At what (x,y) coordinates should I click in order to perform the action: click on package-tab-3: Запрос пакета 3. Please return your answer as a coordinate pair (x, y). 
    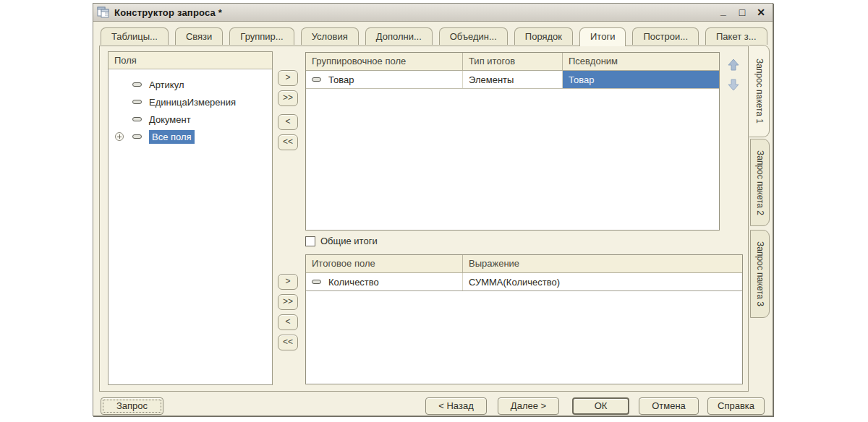
    Looking at the image, I should click on (760, 274).